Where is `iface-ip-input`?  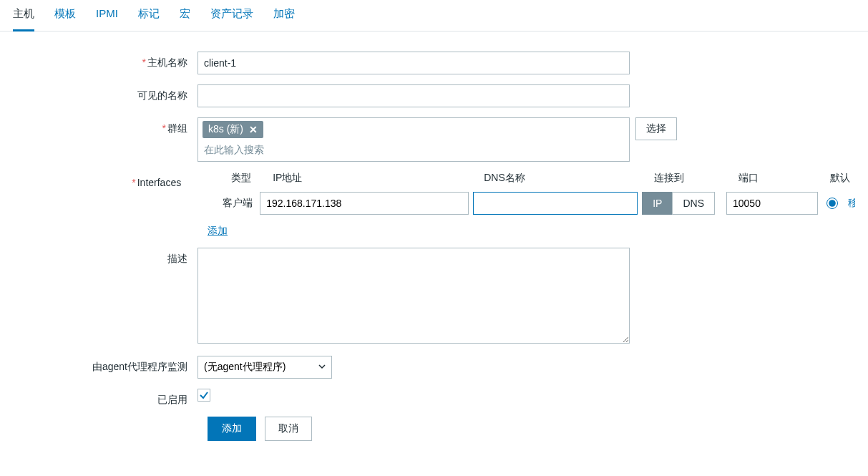 iface-ip-input is located at coordinates (364, 203).